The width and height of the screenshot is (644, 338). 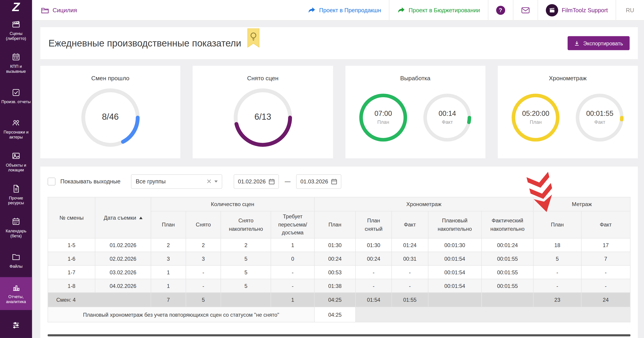 What do you see at coordinates (339, 272) in the screenshot?
I see `table-row: 1-703.02.20261-5-00:53--00:01:5400:01:55…` at bounding box center [339, 272].